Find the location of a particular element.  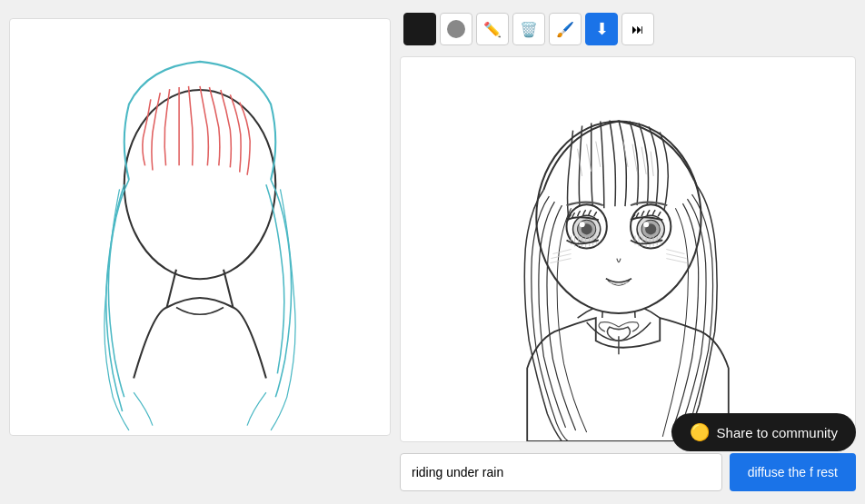

bottom-bar: diffuse the f rest is located at coordinates (628, 472).